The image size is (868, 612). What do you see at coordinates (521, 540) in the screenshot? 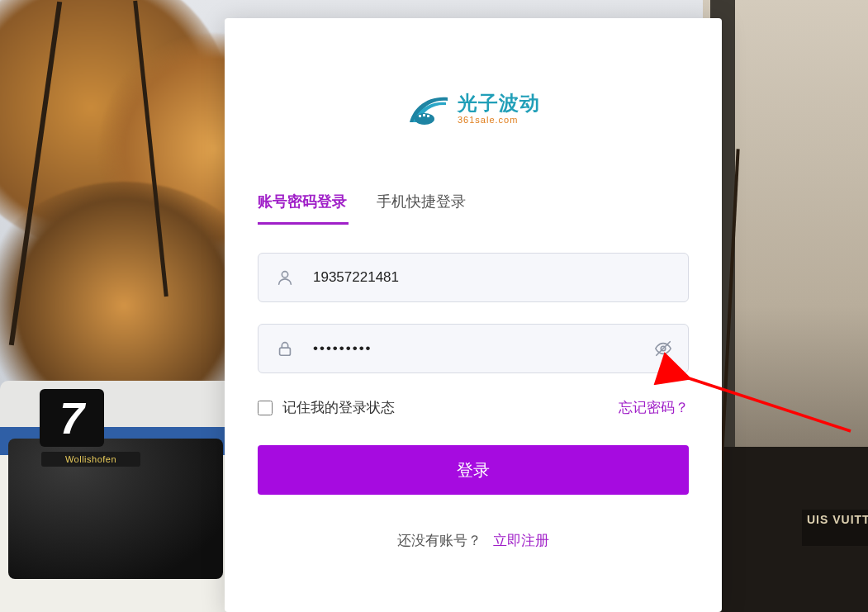
I see `register-link: 立即注册` at bounding box center [521, 540].